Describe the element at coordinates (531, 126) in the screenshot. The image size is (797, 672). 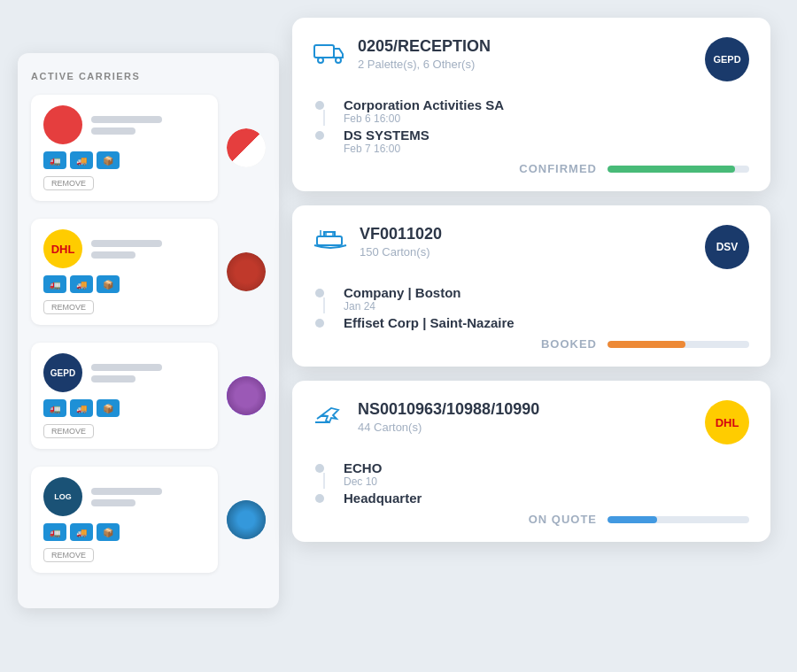
I see `stops-section: Corporation Activities SA Feb 6 16:00 DS…` at that location.